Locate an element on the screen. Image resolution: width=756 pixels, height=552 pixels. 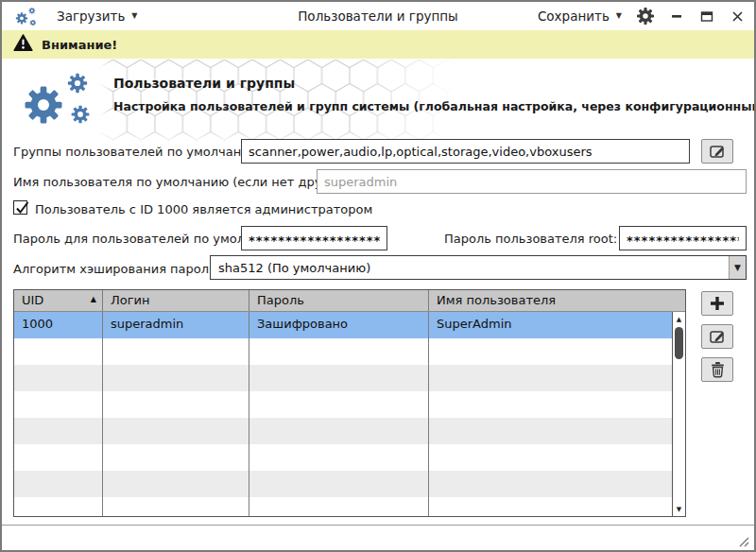
sort-ascending-icon: ▲ is located at coordinates (94, 299).